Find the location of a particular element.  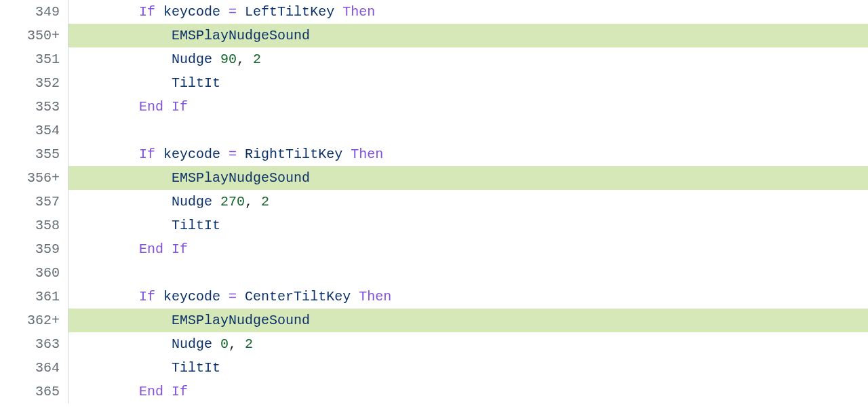

line-number: 365 is located at coordinates (34, 392).